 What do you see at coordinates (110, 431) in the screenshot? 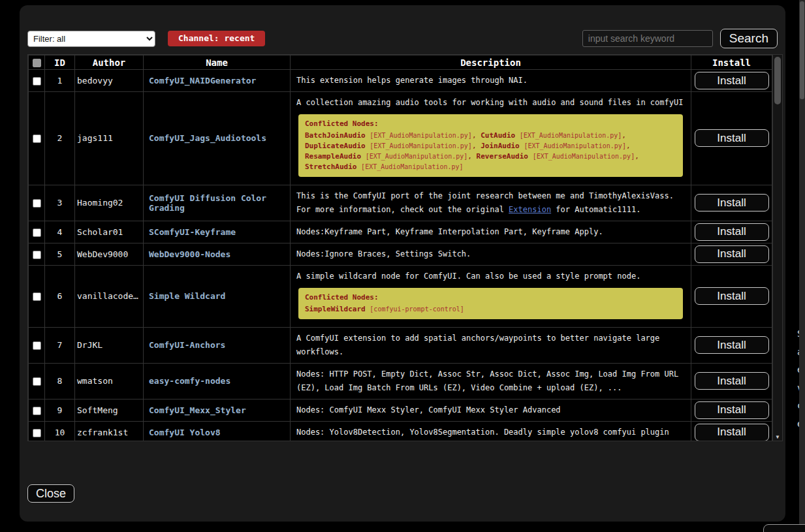
I see `row-author: zcfrank1st` at bounding box center [110, 431].